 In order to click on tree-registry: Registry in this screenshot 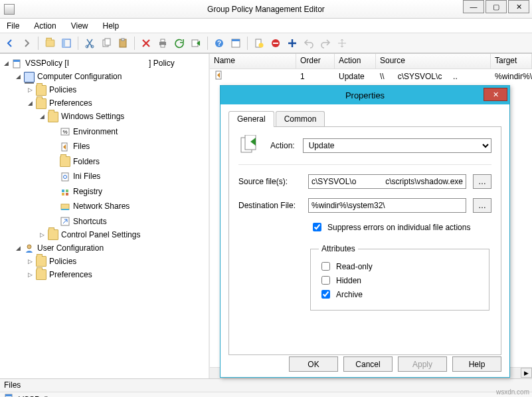, I will do `click(88, 192)`.